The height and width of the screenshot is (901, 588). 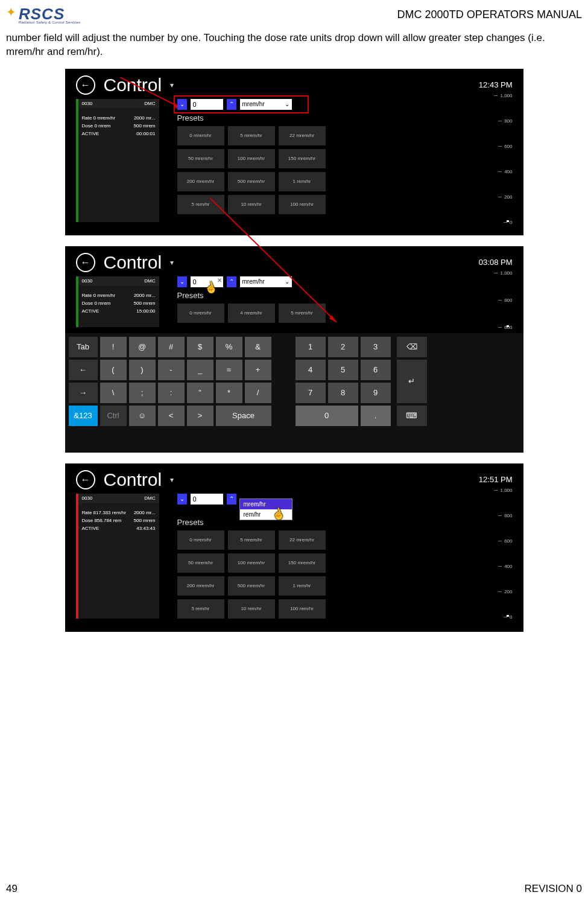 What do you see at coordinates (83, 370) in the screenshot?
I see `key: ←` at bounding box center [83, 370].